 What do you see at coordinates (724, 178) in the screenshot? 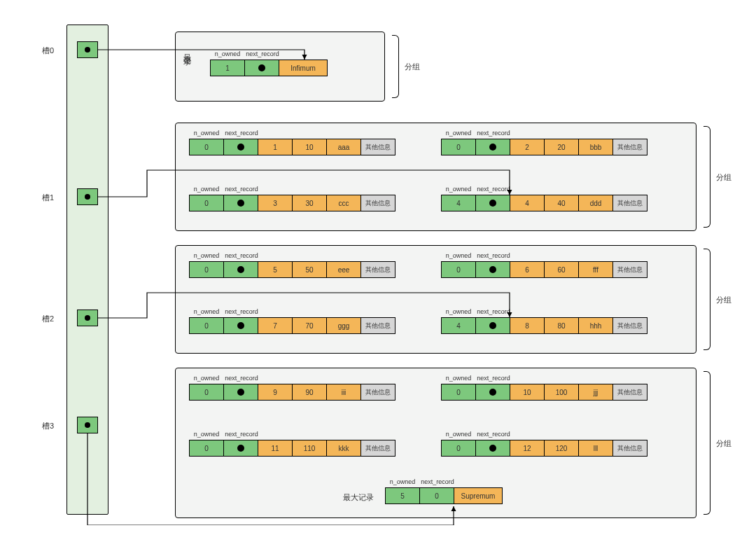
I see `brace-1-label: 分组` at bounding box center [724, 178].